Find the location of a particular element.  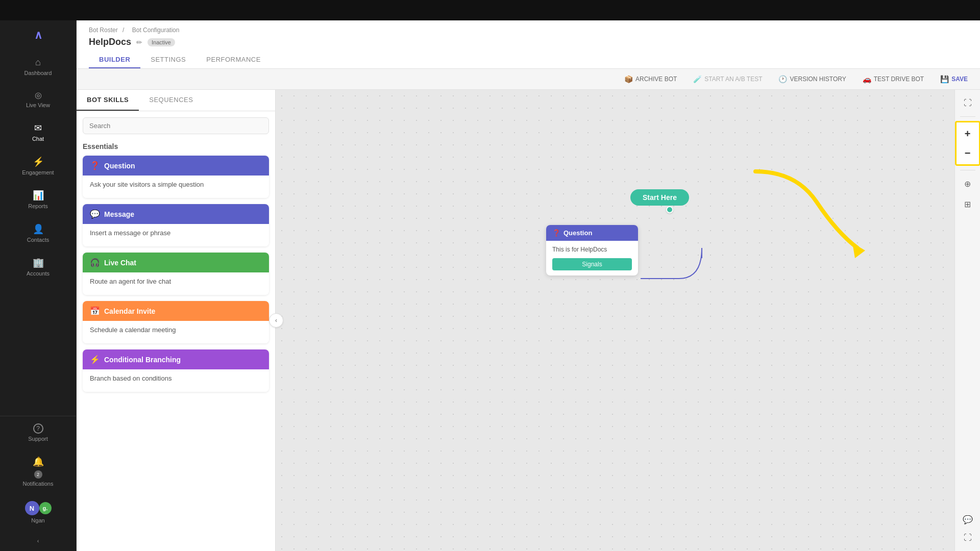

panel-tab-bar: BOT SKILLS SEQUENCES is located at coordinates (176, 101).